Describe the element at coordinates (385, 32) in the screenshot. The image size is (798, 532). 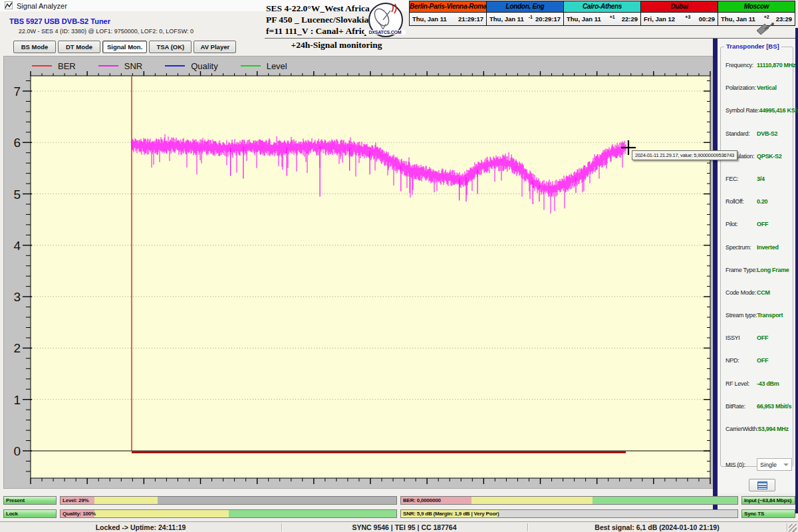
I see `logo-text: DXSATCS.COM` at that location.